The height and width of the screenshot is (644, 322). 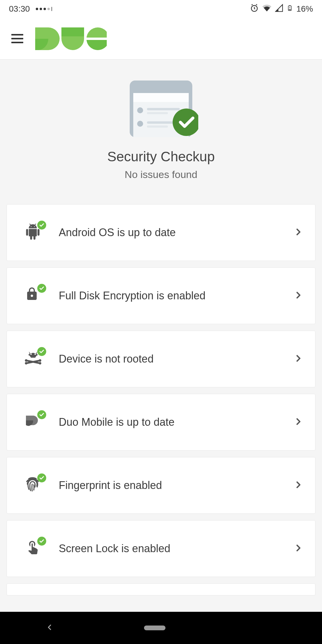 I want to click on home-pill, so click(x=155, y=628).